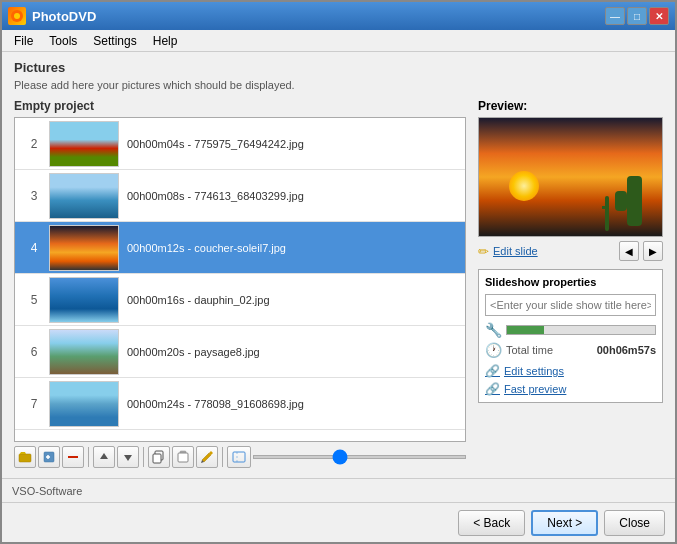 The image size is (677, 544). I want to click on brand-label: VSO-Software, so click(47, 491).